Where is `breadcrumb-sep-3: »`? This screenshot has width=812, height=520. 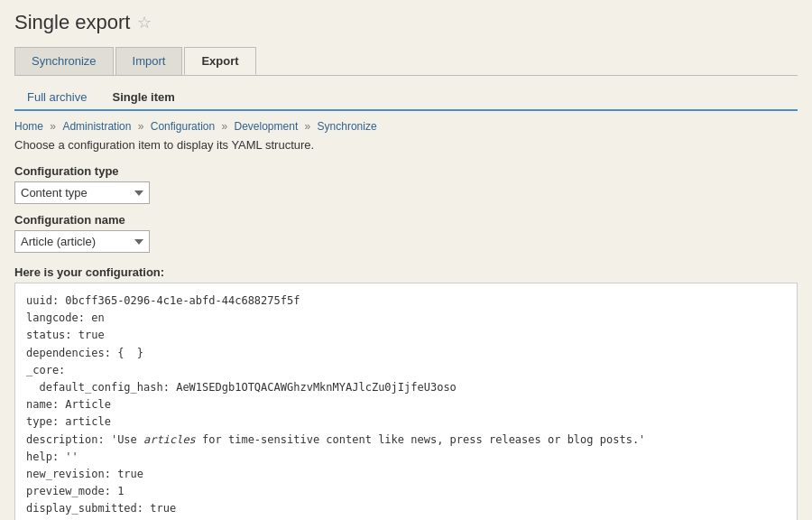
breadcrumb-sep-3: » is located at coordinates (226, 126).